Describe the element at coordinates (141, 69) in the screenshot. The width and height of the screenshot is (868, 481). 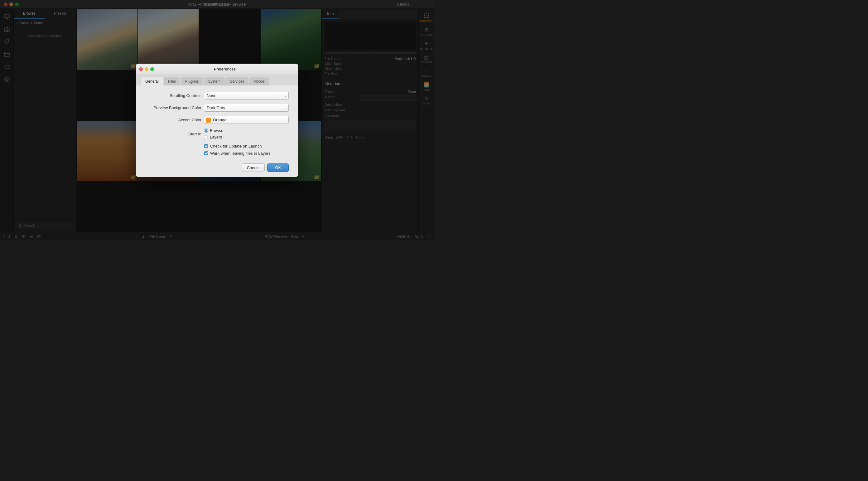
I see `prefs-close-button` at that location.